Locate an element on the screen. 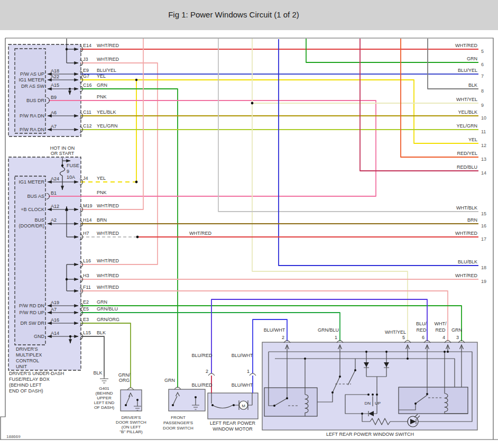  svg-text: RED is located at coordinates (421, 330).